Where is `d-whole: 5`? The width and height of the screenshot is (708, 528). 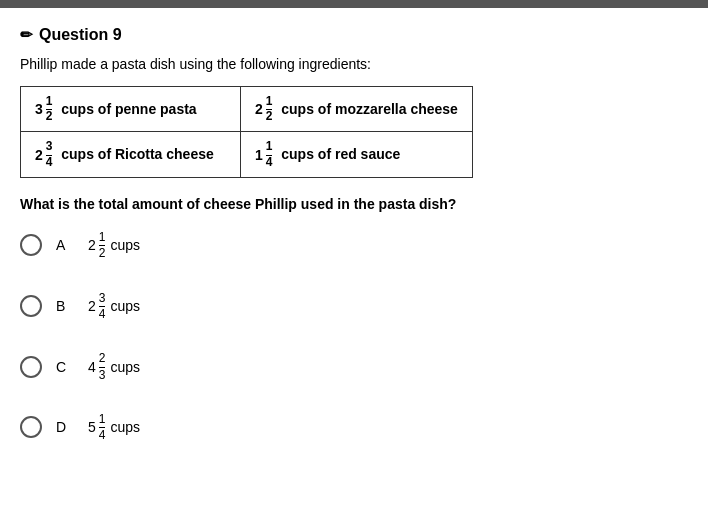
d-whole: 5 is located at coordinates (92, 427).